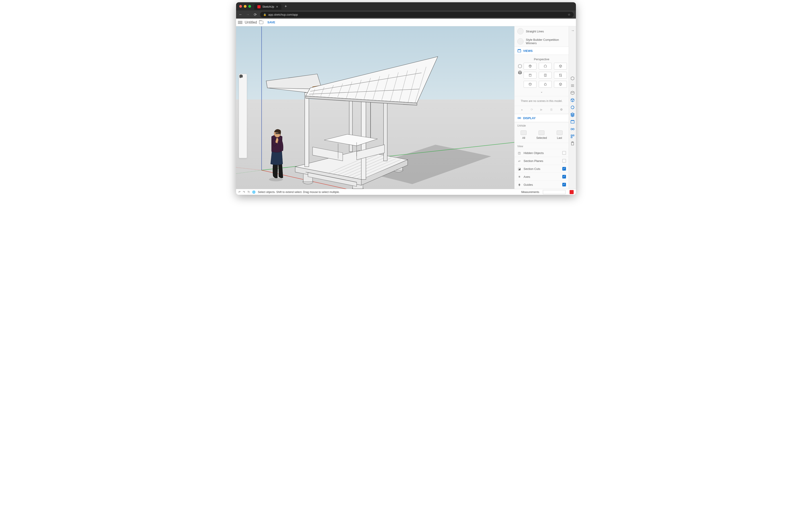  I want to click on view-right-button, so click(530, 75).